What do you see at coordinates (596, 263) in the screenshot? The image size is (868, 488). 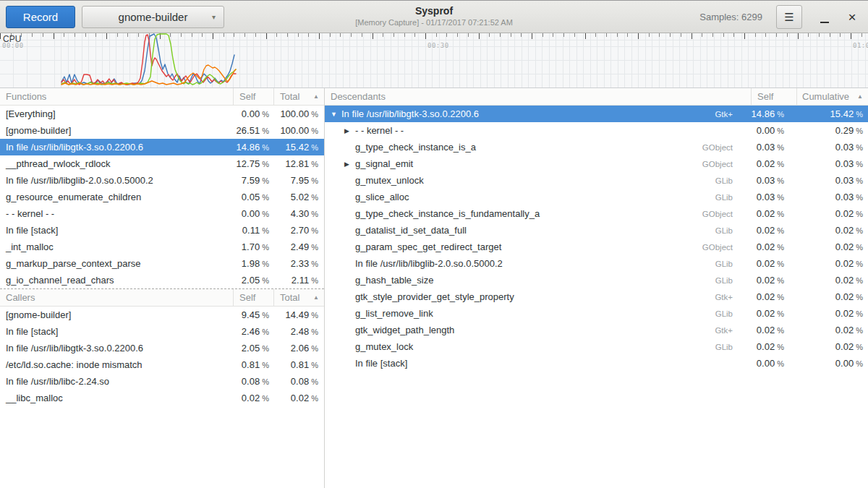 I see `tree-row: In file /usr/lib/libglib-2.0.so.0.5000.2…` at bounding box center [596, 263].